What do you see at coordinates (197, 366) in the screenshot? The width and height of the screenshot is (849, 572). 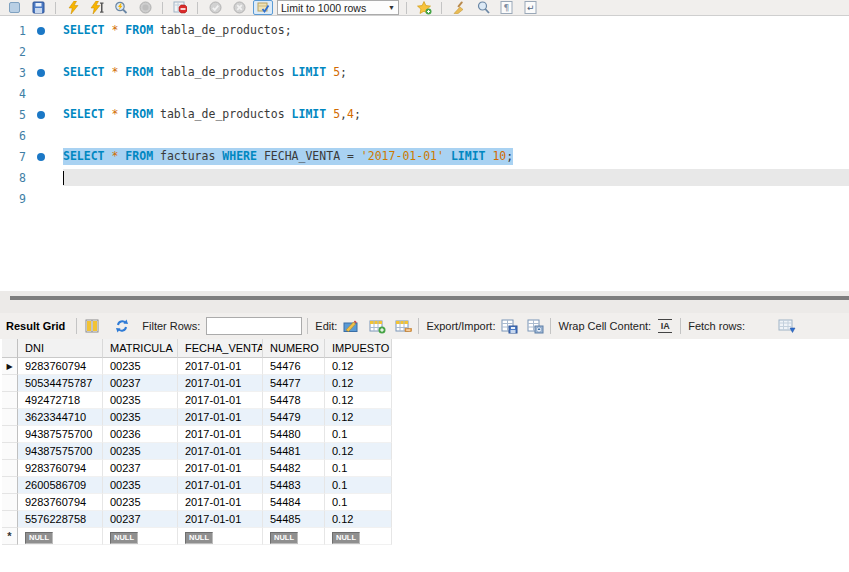 I see `table-row: ▶9283760794002352017-01-01544760.12` at bounding box center [197, 366].